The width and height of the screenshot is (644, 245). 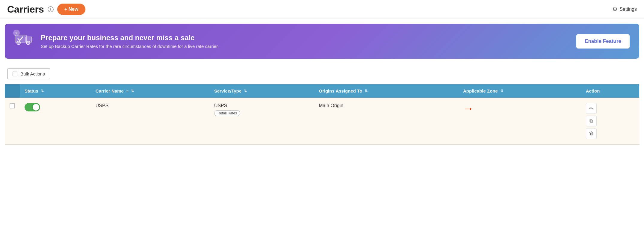 I want to click on settings-label: Settings, so click(x=628, y=9).